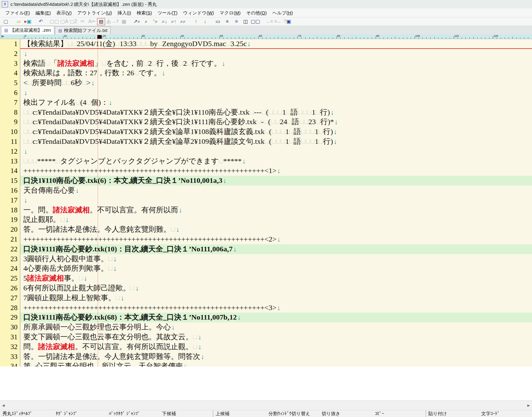 The width and height of the screenshot is (532, 417). What do you see at coordinates (266, 317) in the screenshot?
I see `editor-line-29: 29口決1¥111南岳心要鈔.txk(68)：本文,續天全_口決１’No111,…` at bounding box center [266, 317].